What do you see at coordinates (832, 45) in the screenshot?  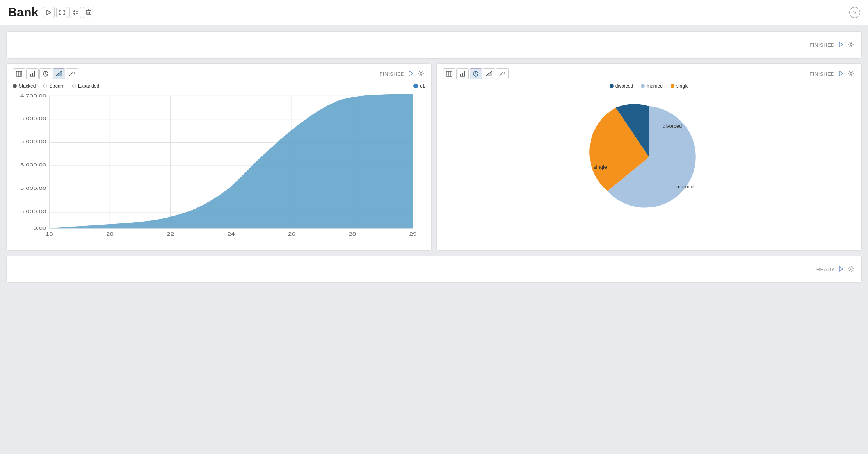 I see `top-panel-status: FINISHED` at bounding box center [832, 45].